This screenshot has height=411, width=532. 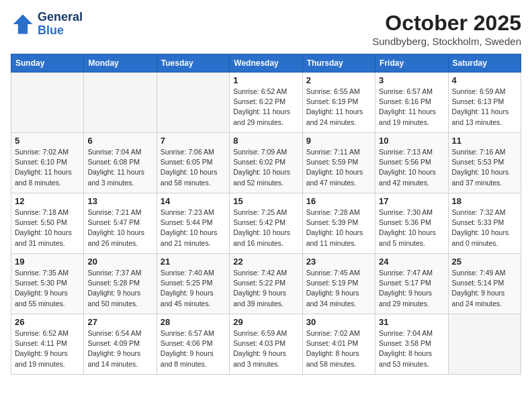 What do you see at coordinates (266, 228) in the screenshot?
I see `day-info: Sunrise: 7:25 AM Sunset: 5:42 PM Dayligh…` at bounding box center [266, 228].